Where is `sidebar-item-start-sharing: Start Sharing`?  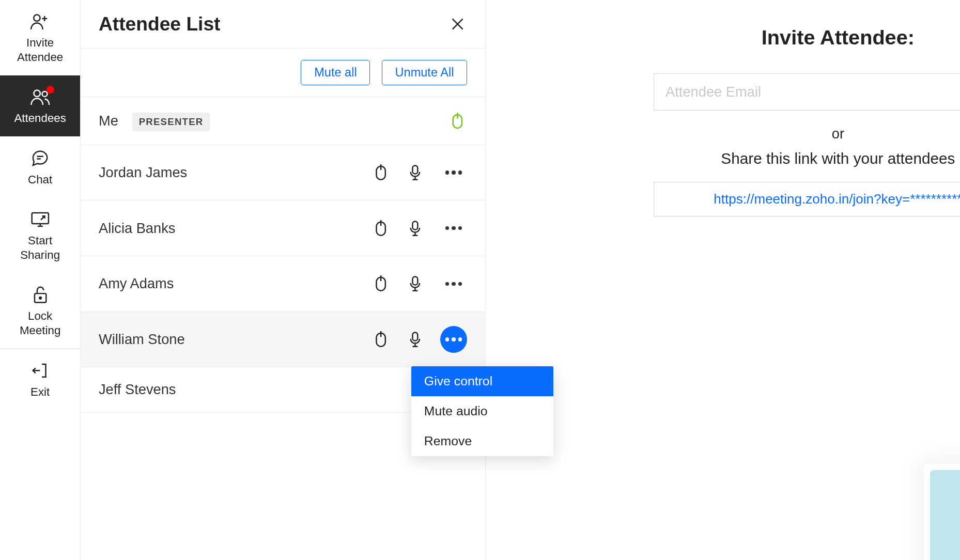 sidebar-item-start-sharing: Start Sharing is located at coordinates (40, 235).